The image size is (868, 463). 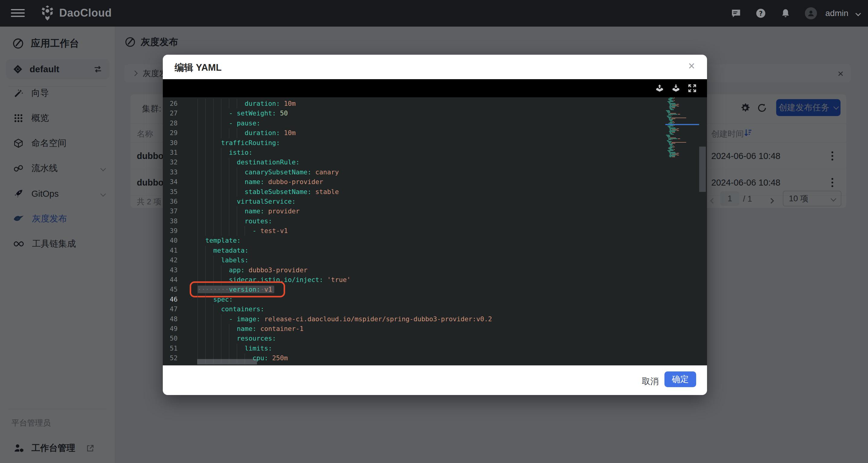 I want to click on confirm-button: 确定, so click(x=680, y=379).